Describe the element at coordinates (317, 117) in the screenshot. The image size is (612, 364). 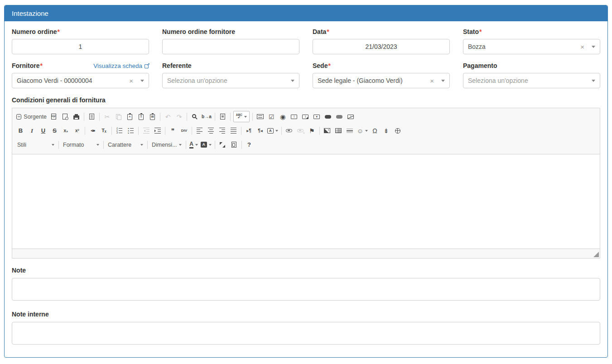
I see `select-field-button: ▾` at that location.